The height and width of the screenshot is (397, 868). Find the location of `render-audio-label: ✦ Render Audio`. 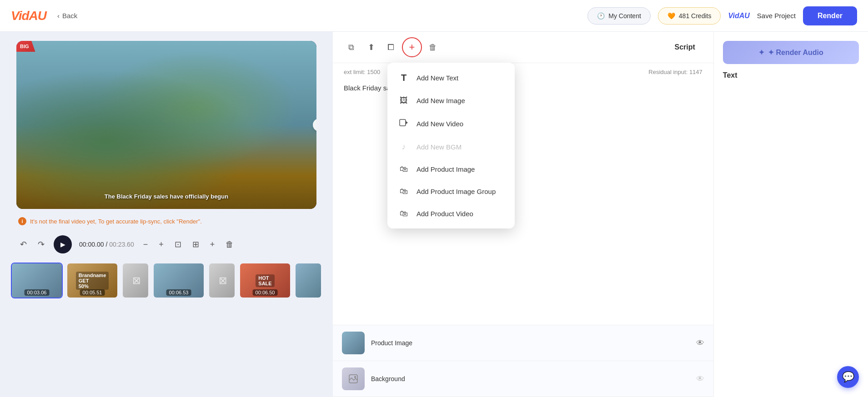

render-audio-label: ✦ Render Audio is located at coordinates (796, 53).